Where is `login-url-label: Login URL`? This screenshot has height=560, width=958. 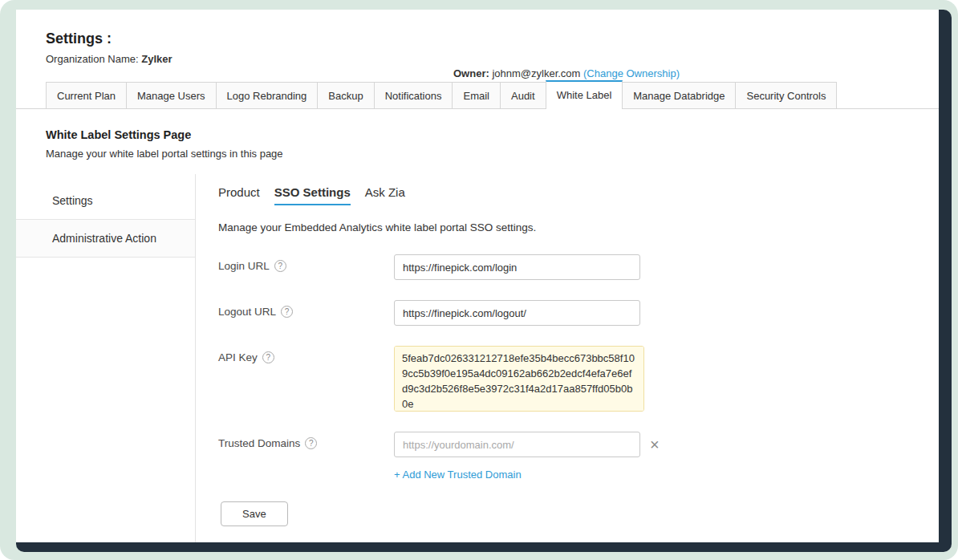 login-url-label: Login URL is located at coordinates (244, 266).